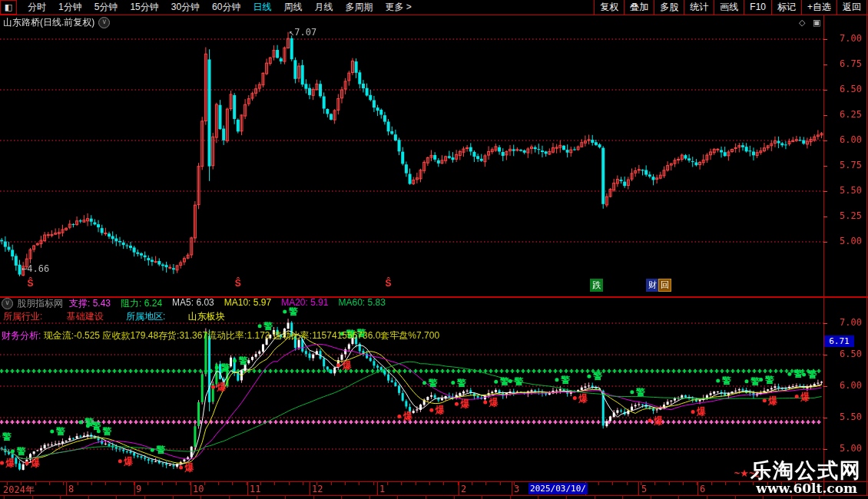 The width and height of the screenshot is (868, 499). Describe the element at coordinates (819, 8) in the screenshot. I see `toolbar-button: +自选` at that location.